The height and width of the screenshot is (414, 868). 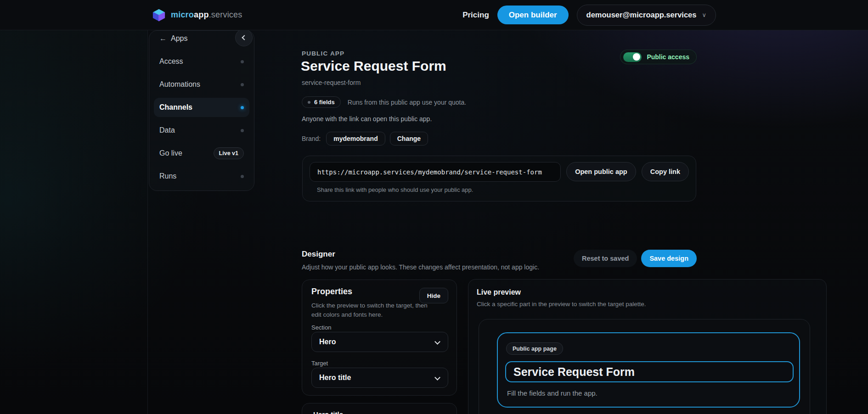 What do you see at coordinates (202, 176) in the screenshot?
I see `sidebar-item-runs: Runs` at bounding box center [202, 176].